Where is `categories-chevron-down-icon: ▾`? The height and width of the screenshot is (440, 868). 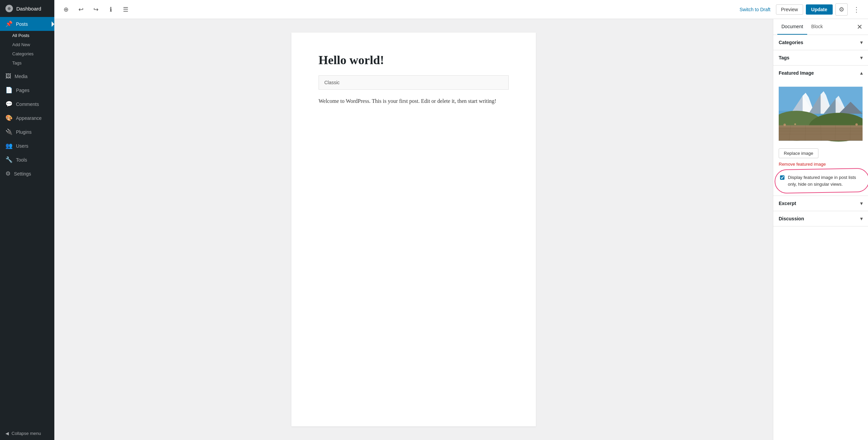
categories-chevron-down-icon: ▾ is located at coordinates (861, 42).